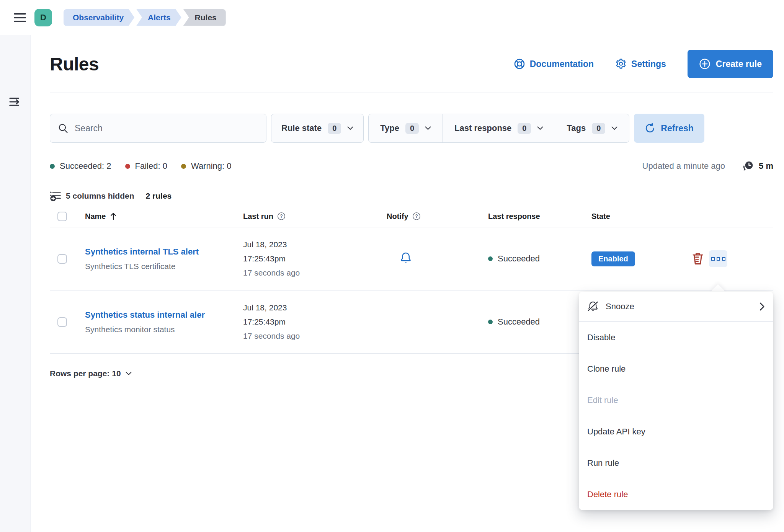  Describe the element at coordinates (335, 129) in the screenshot. I see `filter-rule-state-count: 0` at that location.